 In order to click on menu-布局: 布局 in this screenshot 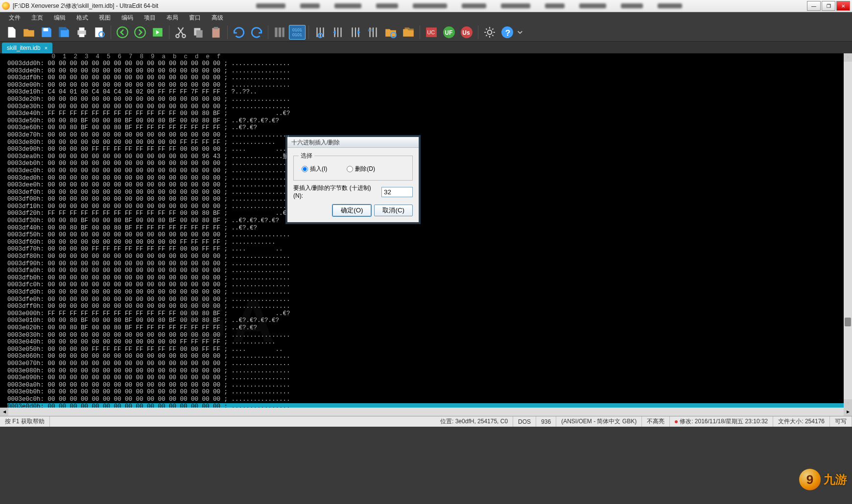, I will do `click(172, 18)`.